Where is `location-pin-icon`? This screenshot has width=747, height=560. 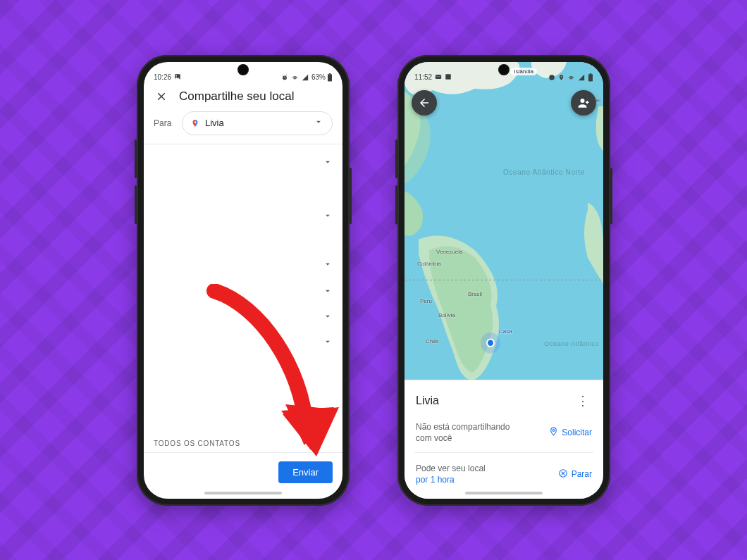 location-pin-icon is located at coordinates (554, 433).